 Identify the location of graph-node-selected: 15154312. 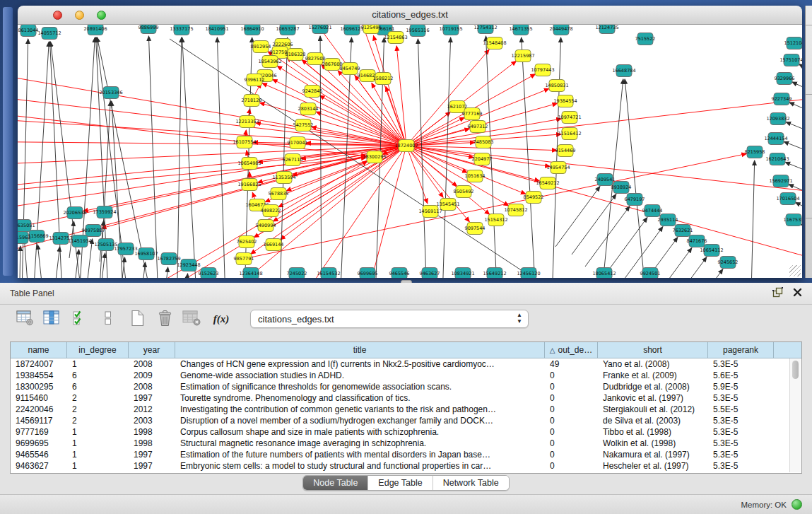
(496, 221).